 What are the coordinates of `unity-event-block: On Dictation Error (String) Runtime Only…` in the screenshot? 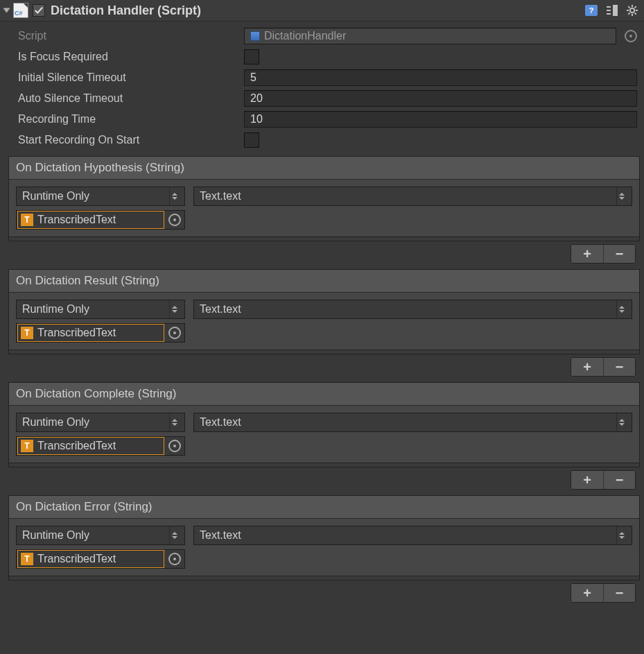 It's located at (324, 538).